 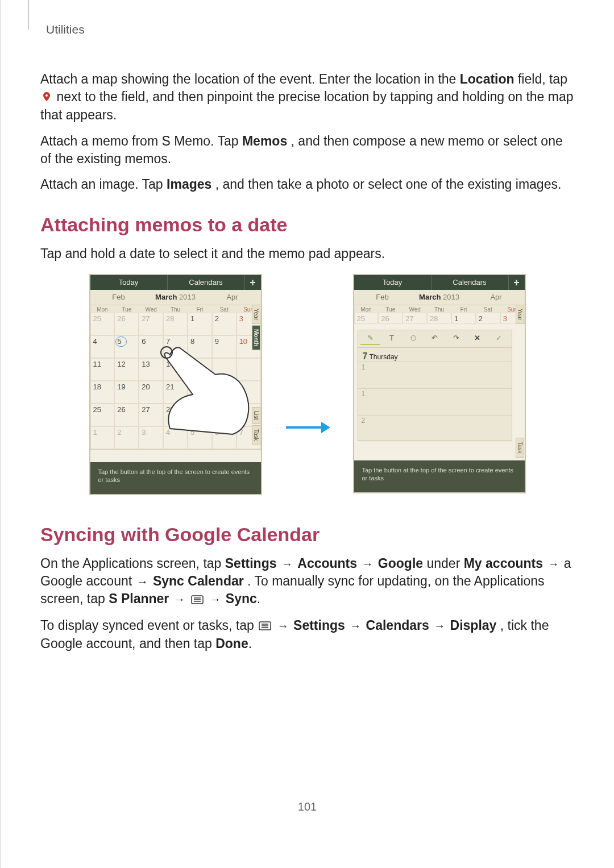 I want to click on pen-icon: ✎, so click(x=371, y=339).